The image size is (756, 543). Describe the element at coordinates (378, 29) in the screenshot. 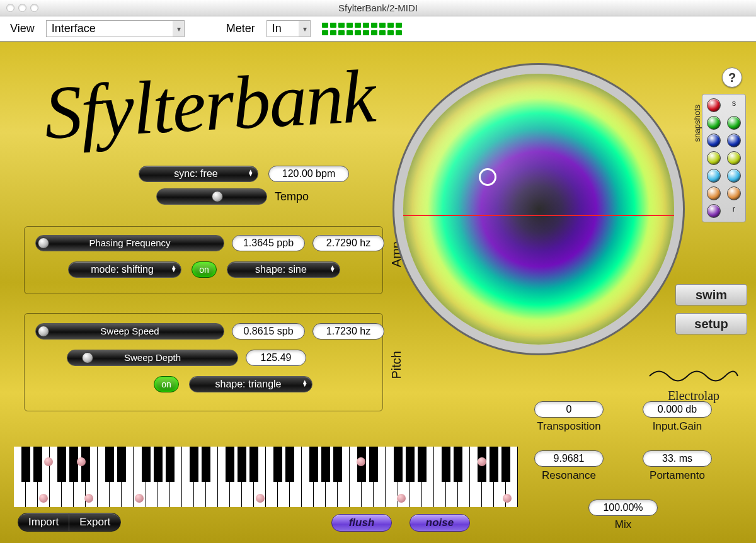

I see `toolbar: View Interface Meter In` at that location.